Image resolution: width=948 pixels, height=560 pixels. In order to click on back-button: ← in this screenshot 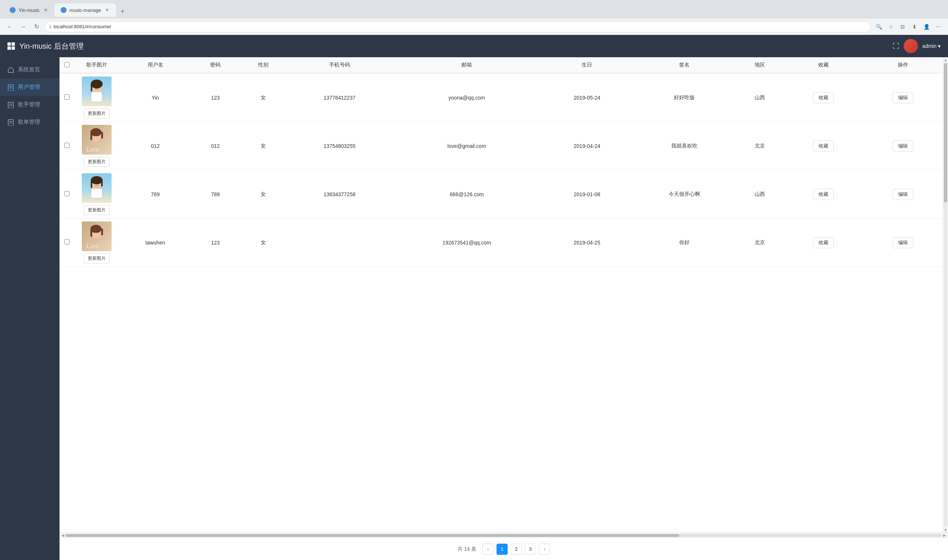, I will do `click(10, 27)`.